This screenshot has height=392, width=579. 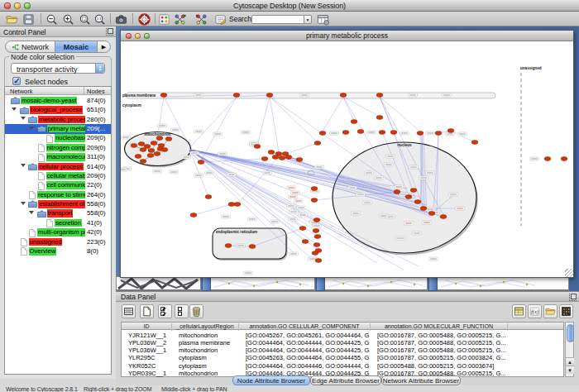 What do you see at coordinates (58, 232) in the screenshot?
I see `tree-row: multi-organism process42(0)` at bounding box center [58, 232].